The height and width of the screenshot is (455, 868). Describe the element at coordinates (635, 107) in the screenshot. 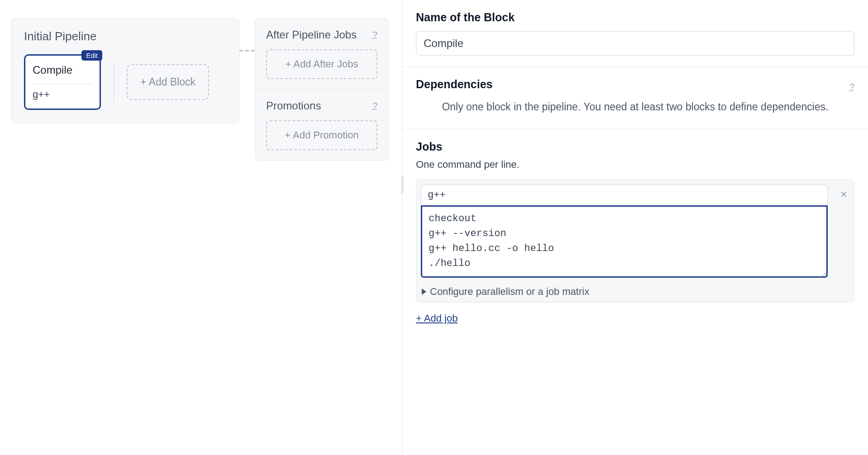

I see `dependencies-message: Only one block in the pipeline. You need…` at that location.